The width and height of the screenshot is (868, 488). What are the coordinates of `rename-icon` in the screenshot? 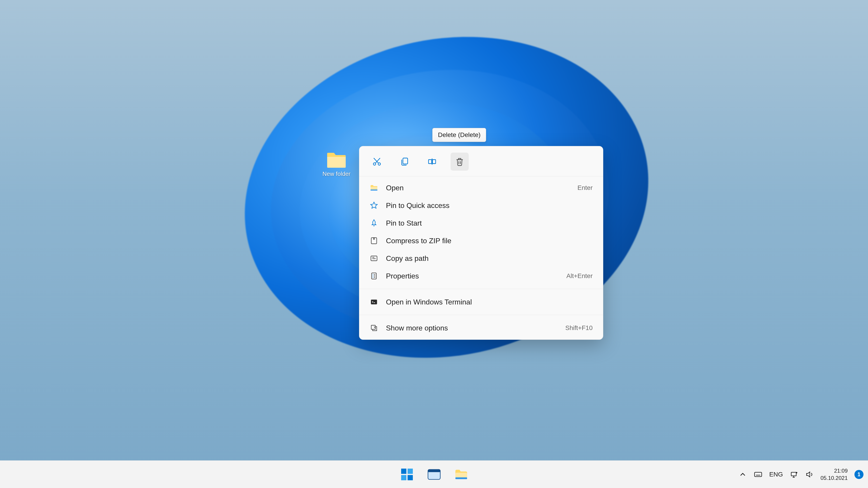 It's located at (432, 162).